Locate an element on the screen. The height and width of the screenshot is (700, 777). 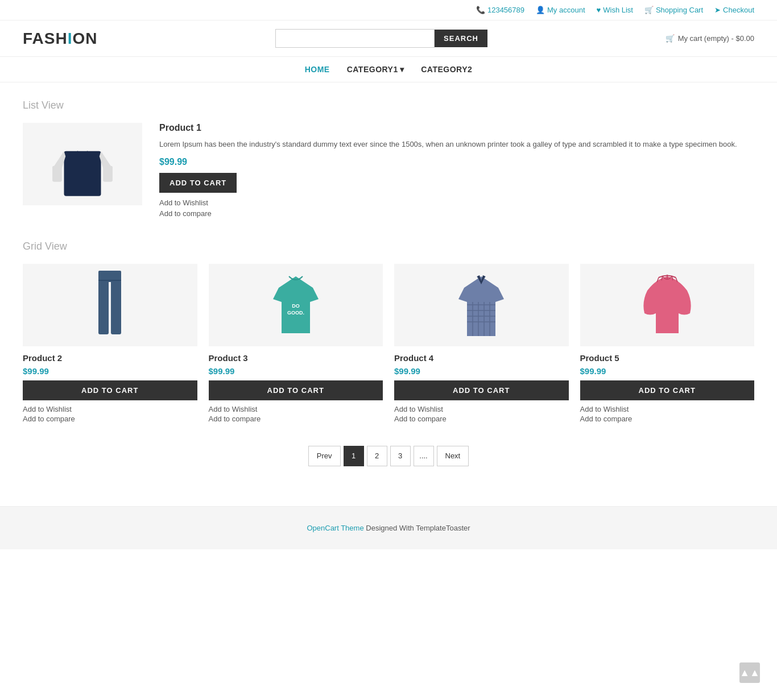
product1-compare: Add to compare is located at coordinates (457, 214).